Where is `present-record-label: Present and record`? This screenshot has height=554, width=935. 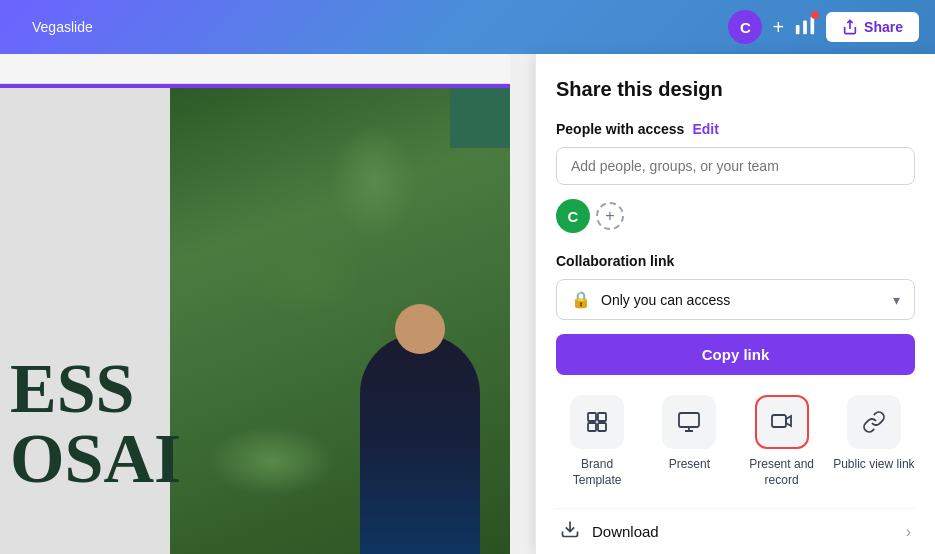 present-record-label: Present and record is located at coordinates (782, 472).